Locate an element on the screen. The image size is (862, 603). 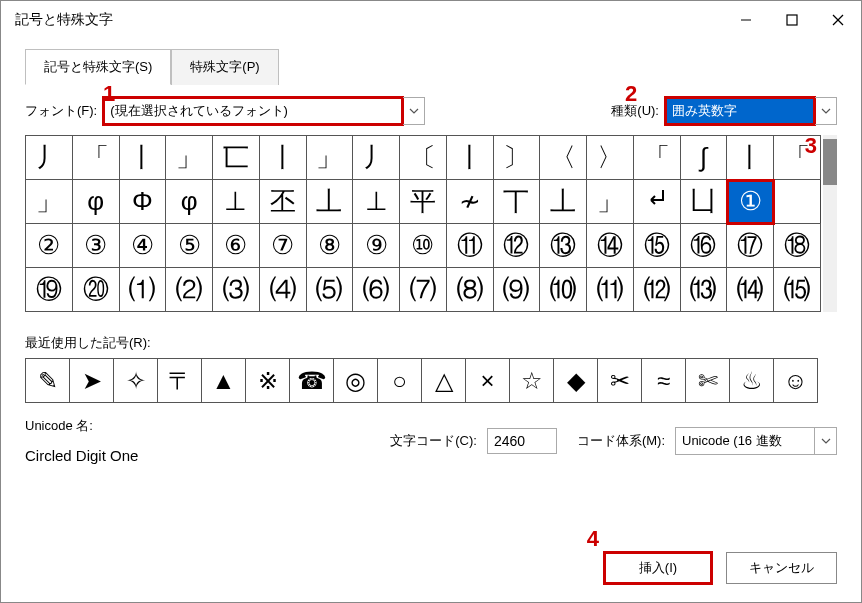
char-cell: ⒀ is located at coordinates (704, 290).